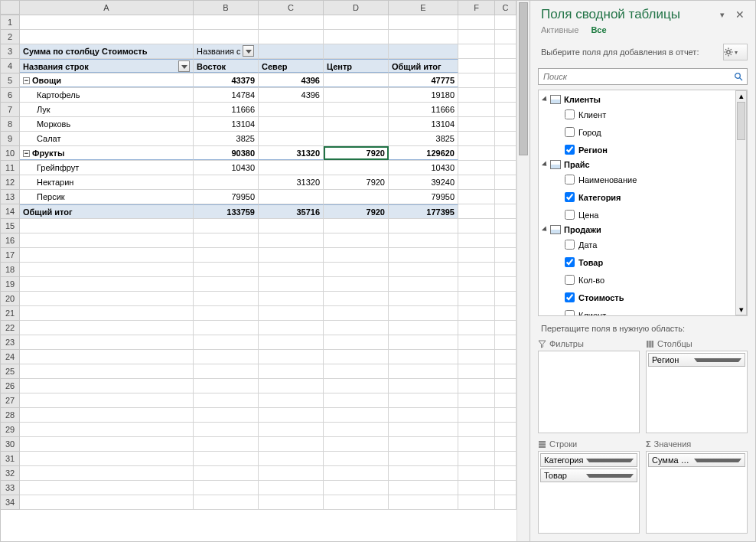 This screenshot has height=542, width=756. Describe the element at coordinates (643, 245) in the screenshot. I see `field-Дата: Дата` at that location.